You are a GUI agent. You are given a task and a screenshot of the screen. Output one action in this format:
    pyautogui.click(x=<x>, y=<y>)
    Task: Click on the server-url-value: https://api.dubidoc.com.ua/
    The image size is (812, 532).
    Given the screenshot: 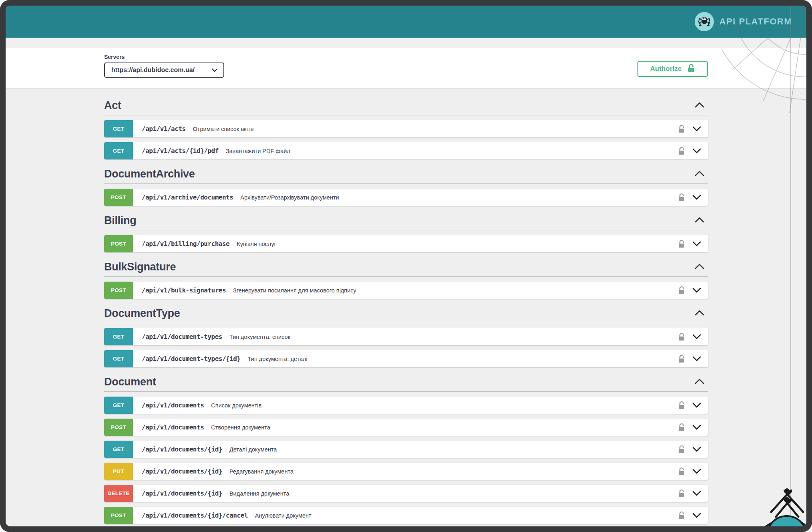 What is the action you would take?
    pyautogui.click(x=153, y=70)
    